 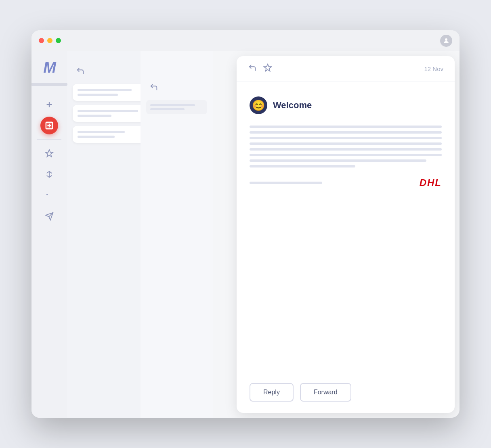 I want to click on panel1-reply-icon, so click(x=113, y=72).